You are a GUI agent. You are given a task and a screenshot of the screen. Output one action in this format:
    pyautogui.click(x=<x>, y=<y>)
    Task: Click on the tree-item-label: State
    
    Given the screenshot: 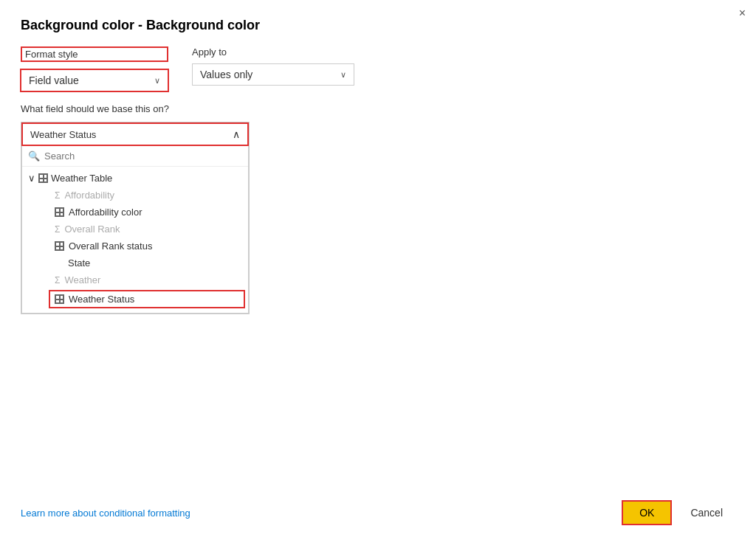 What is the action you would take?
    pyautogui.click(x=72, y=263)
    